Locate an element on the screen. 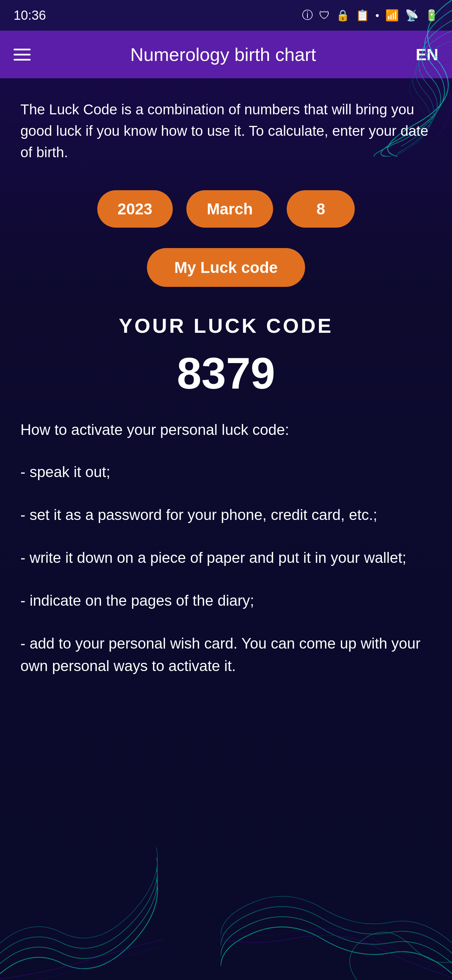 This screenshot has height=980, width=452. vpn-icon: 🔒 is located at coordinates (343, 15).